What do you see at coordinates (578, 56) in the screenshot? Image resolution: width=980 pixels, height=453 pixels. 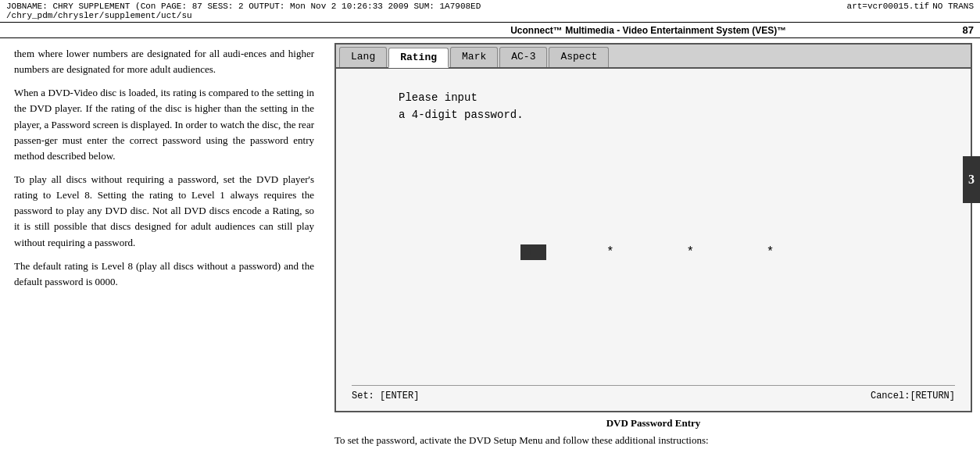 I see `tab-aspect-label: Aspect` at bounding box center [578, 56].